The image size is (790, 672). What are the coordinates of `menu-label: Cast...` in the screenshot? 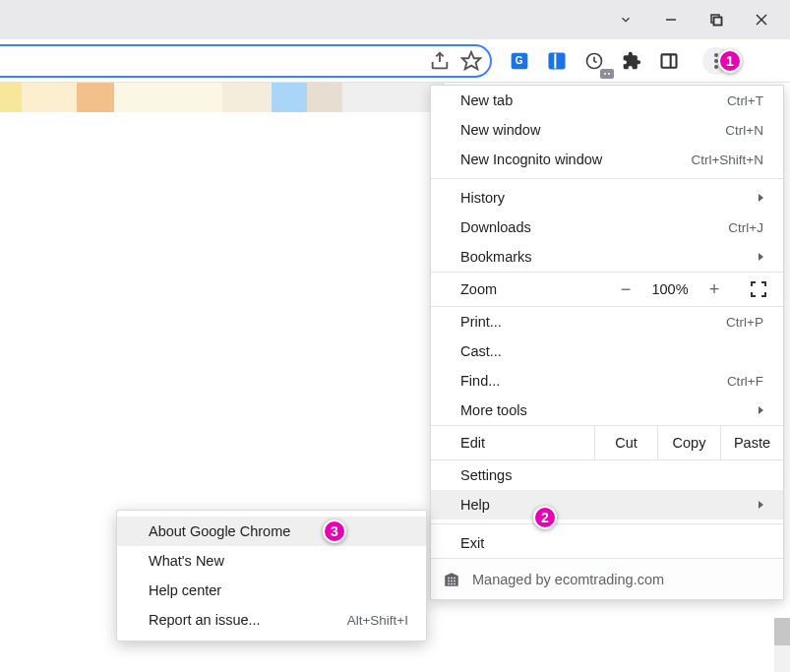 It's located at (612, 351).